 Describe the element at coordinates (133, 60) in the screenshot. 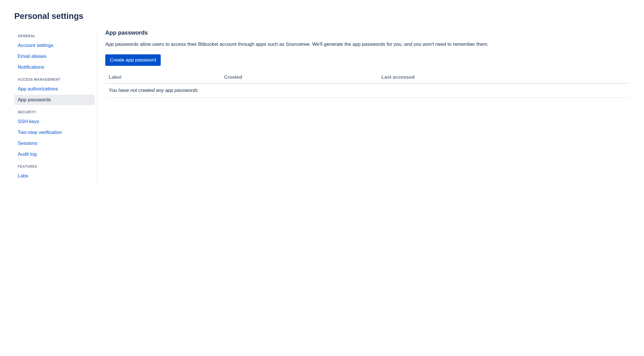

I see `create-app-password-button: Create app password` at that location.